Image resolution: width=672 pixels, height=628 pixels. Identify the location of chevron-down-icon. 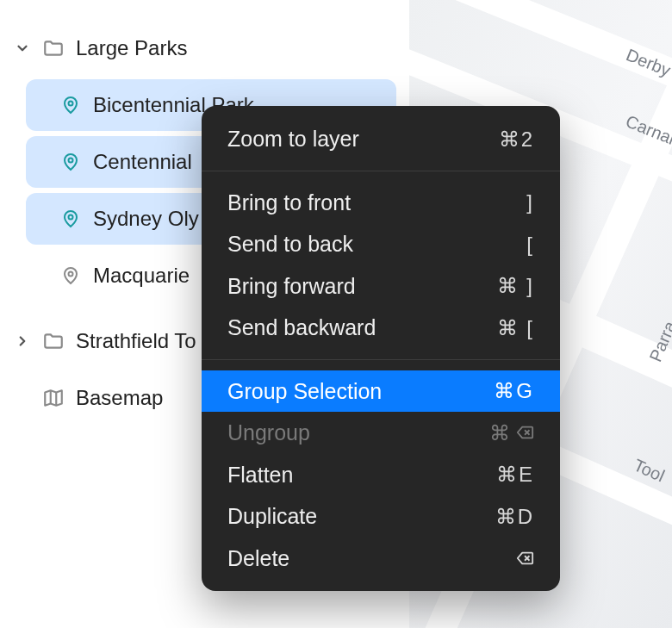
(22, 48).